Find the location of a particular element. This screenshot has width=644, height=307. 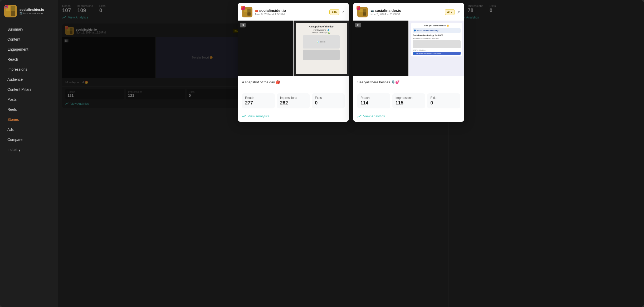

modal-stats-2: Reach 114 Impressions 115 Exits 0 is located at coordinates (409, 101).